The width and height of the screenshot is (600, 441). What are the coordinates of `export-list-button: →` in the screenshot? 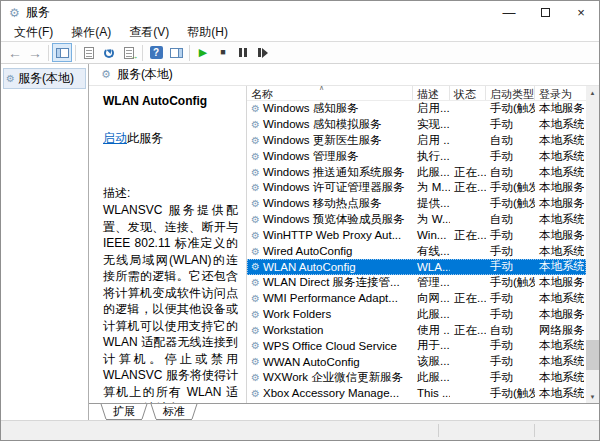 It's located at (129, 52).